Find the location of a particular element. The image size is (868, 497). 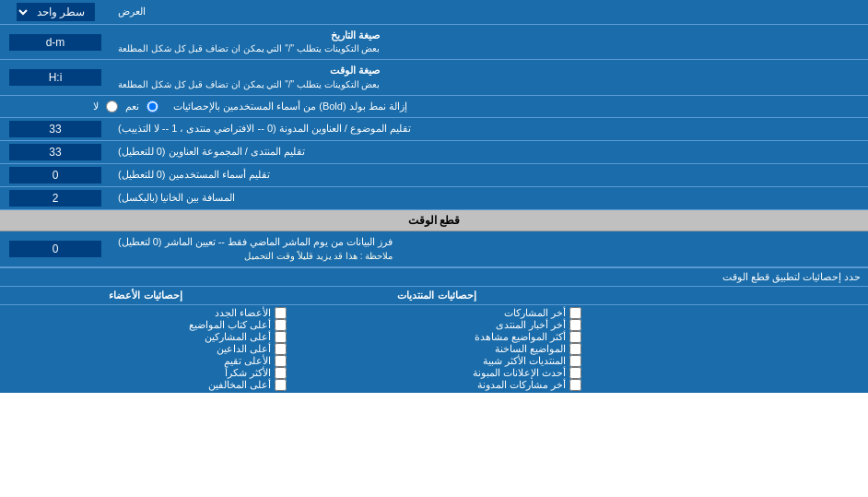

row-ard: العرض سطر واحد سطرين ثلاثة أسطر is located at coordinates (434, 13).